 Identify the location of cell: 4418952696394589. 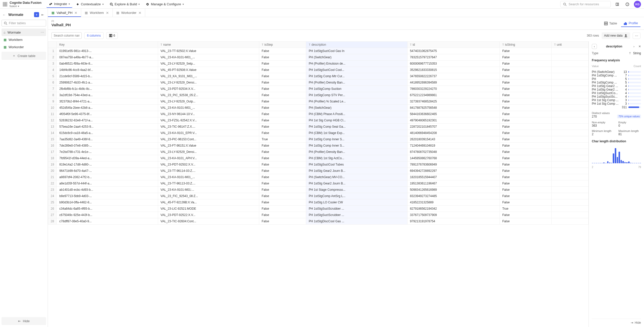
(453, 83).